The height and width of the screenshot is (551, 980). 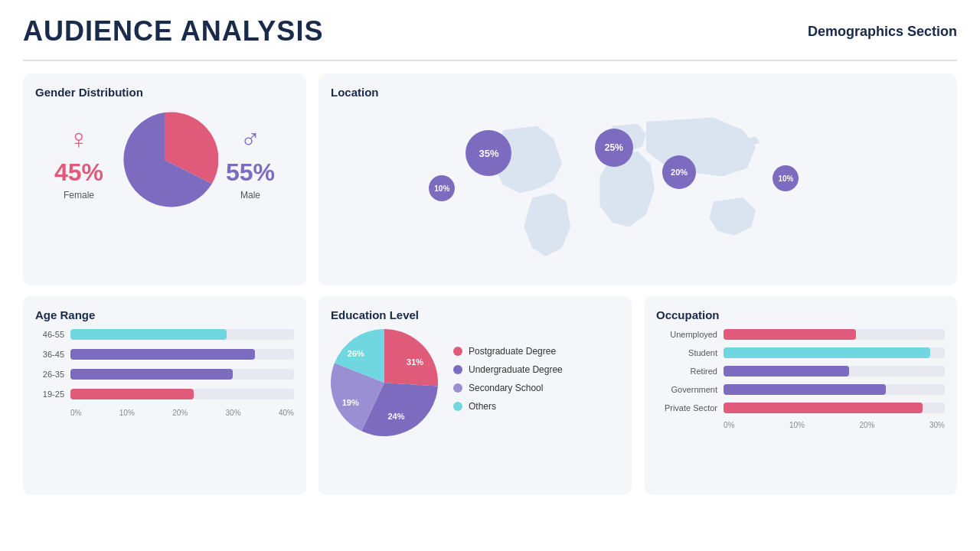 What do you see at coordinates (234, 413) in the screenshot?
I see `axis-label: 30%` at bounding box center [234, 413].